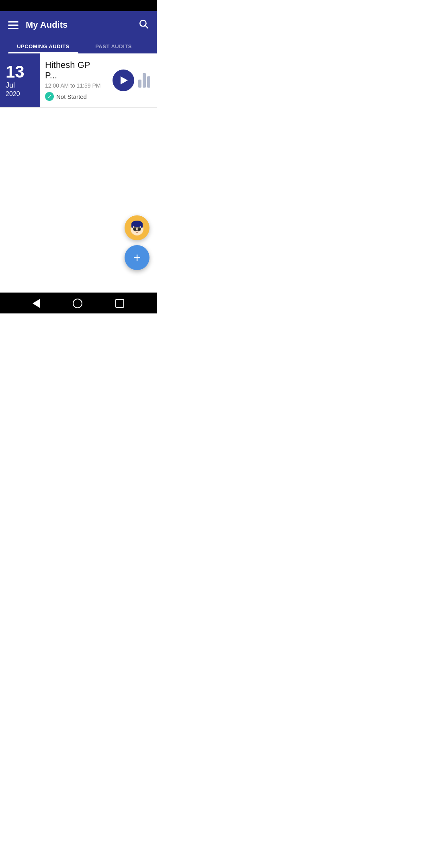 The image size is (434, 868). I want to click on play-button, so click(123, 80).